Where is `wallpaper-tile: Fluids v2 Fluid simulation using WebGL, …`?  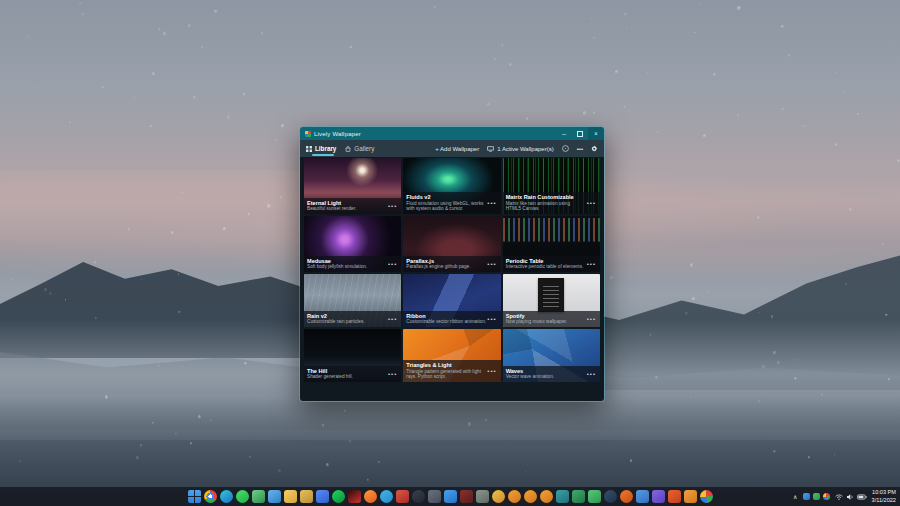
wallpaper-tile: Fluids v2 Fluid simulation using WebGL, … is located at coordinates (452, 186).